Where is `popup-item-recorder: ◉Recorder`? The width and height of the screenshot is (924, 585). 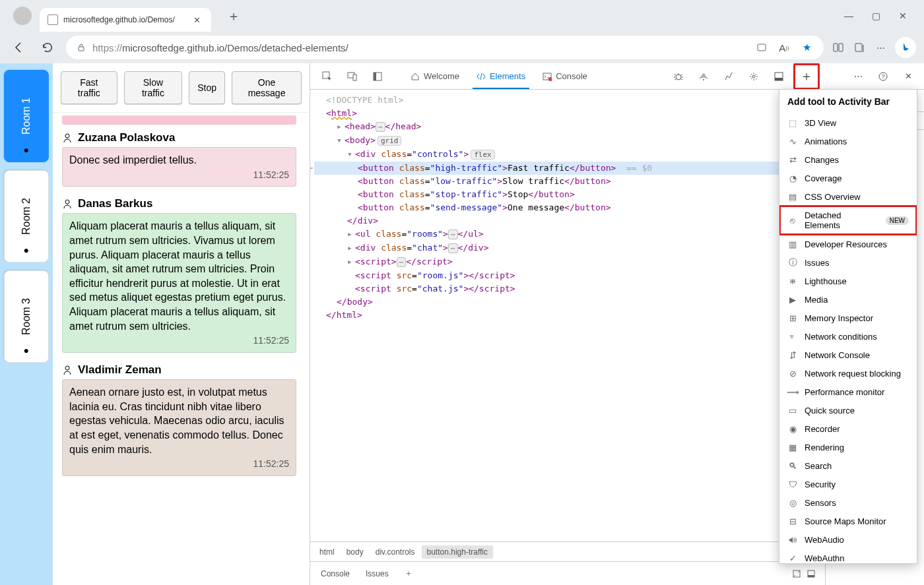 popup-item-recorder: ◉Recorder is located at coordinates (848, 429).